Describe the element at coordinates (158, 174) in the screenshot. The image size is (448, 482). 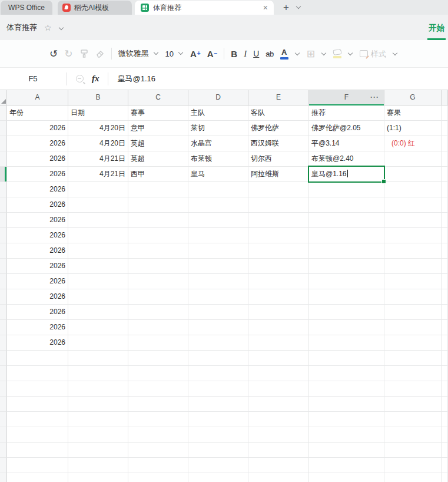
I see `cell: 西甲` at that location.